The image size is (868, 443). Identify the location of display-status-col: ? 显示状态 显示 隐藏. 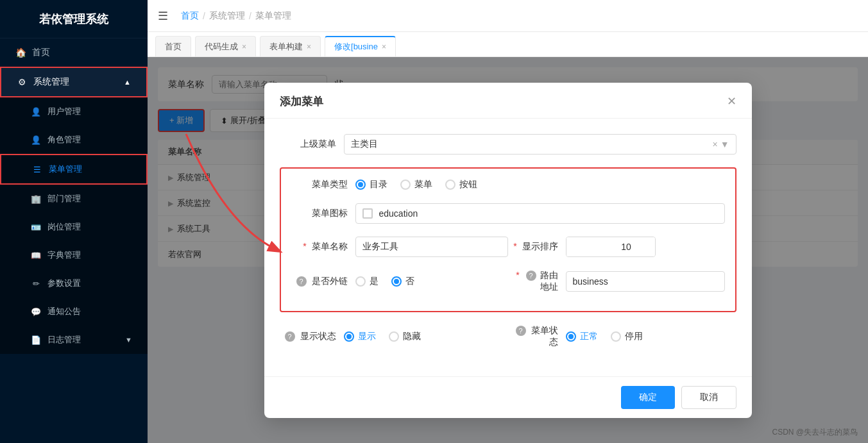
(394, 337).